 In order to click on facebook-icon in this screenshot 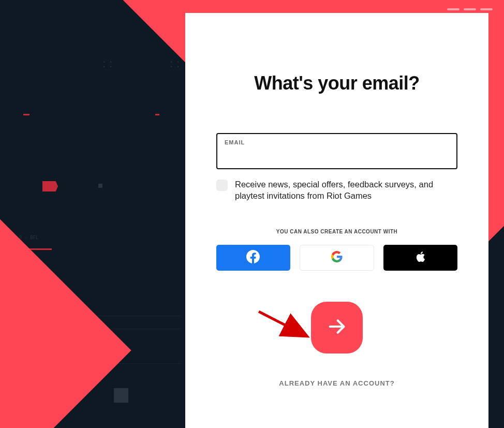, I will do `click(253, 258)`.